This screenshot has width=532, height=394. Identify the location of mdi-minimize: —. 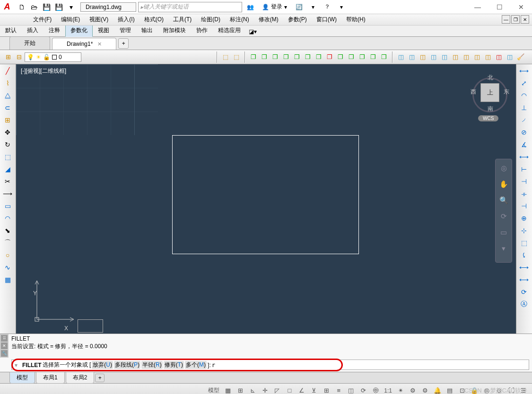
(506, 19).